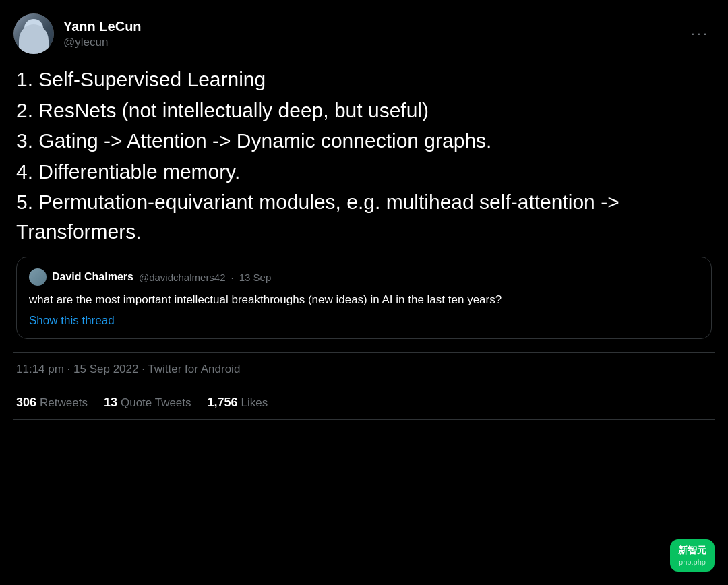 This screenshot has width=728, height=585. I want to click on more-options-button: ···, so click(700, 34).